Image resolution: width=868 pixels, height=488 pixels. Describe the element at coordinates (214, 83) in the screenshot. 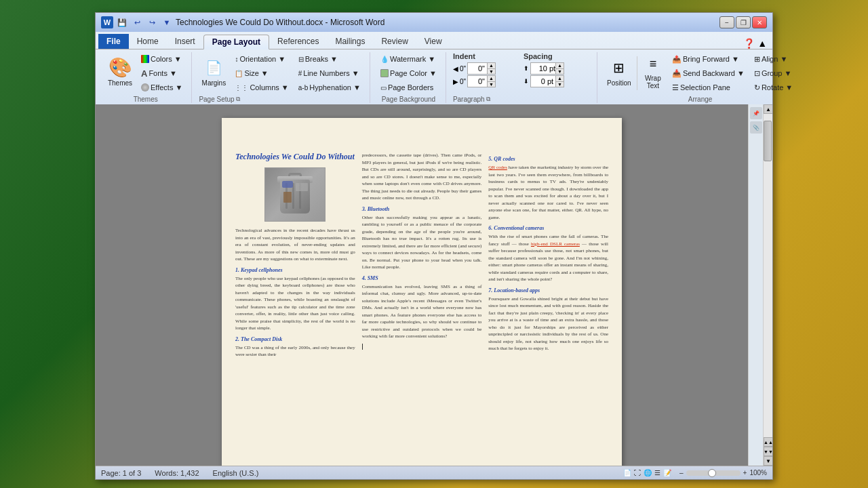

I see `margins-label: Margins` at that location.